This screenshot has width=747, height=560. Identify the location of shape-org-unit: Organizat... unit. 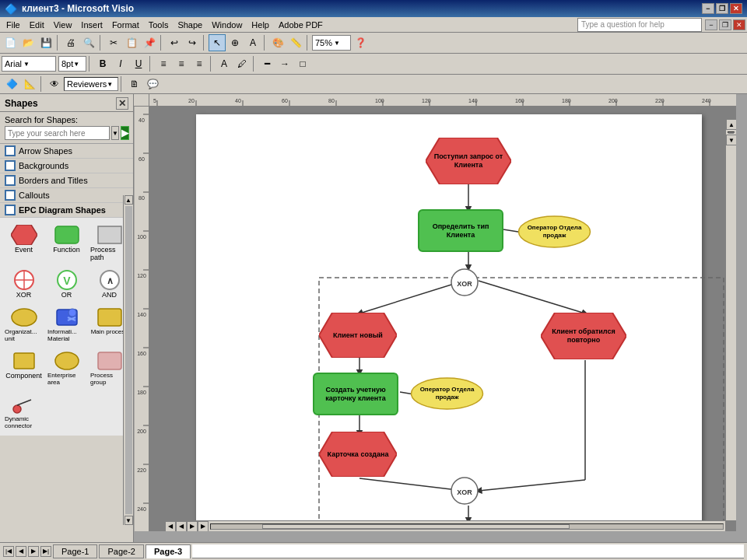
(23, 324).